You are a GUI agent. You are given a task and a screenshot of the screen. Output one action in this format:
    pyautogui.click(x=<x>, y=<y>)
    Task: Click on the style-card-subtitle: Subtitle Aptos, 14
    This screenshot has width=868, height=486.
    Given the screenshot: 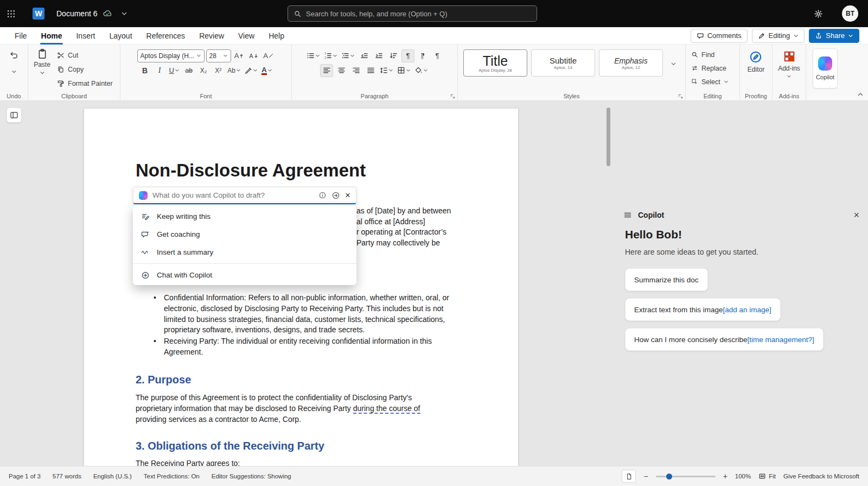 What is the action you would take?
    pyautogui.click(x=563, y=63)
    